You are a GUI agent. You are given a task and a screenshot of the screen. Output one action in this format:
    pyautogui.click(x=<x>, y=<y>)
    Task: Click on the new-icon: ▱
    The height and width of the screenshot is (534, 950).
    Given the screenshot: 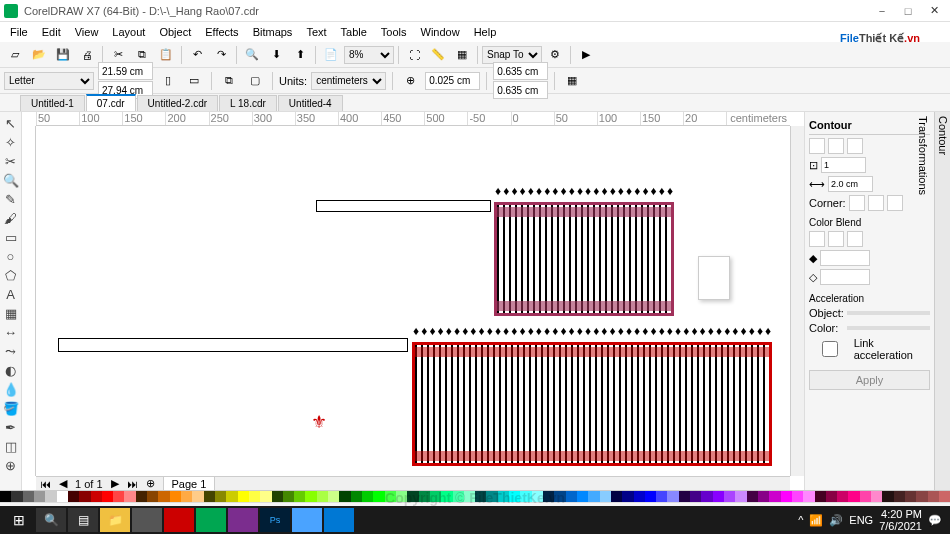 What is the action you would take?
    pyautogui.click(x=15, y=55)
    